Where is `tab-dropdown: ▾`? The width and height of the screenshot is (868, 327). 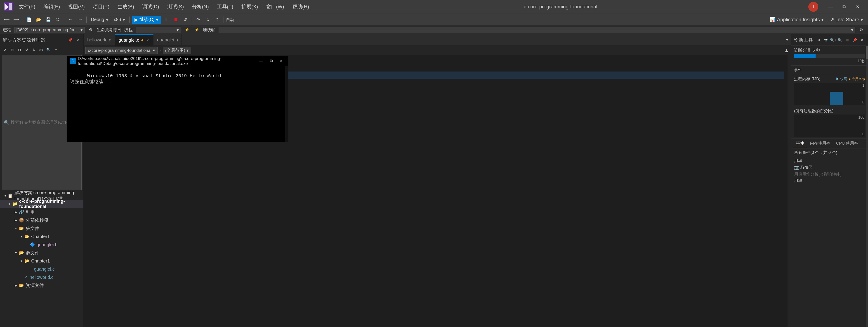
tab-dropdown: ▾ is located at coordinates (787, 40).